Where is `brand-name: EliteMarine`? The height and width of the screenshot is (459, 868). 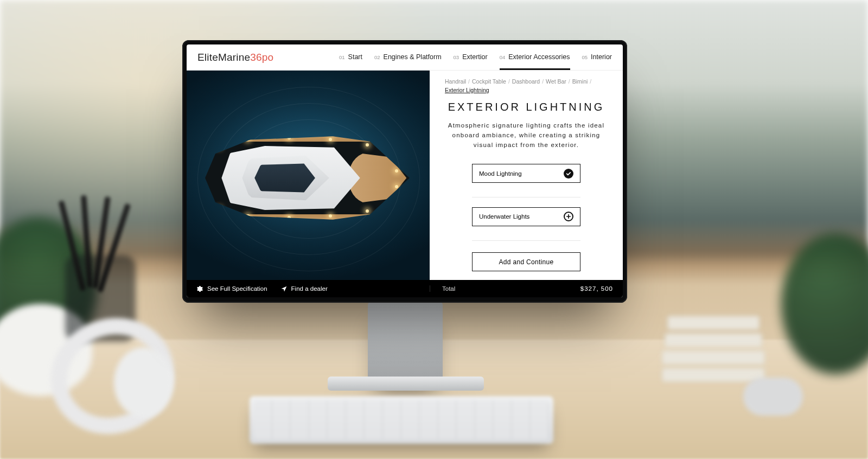
brand-name: EliteMarine is located at coordinates (224, 58).